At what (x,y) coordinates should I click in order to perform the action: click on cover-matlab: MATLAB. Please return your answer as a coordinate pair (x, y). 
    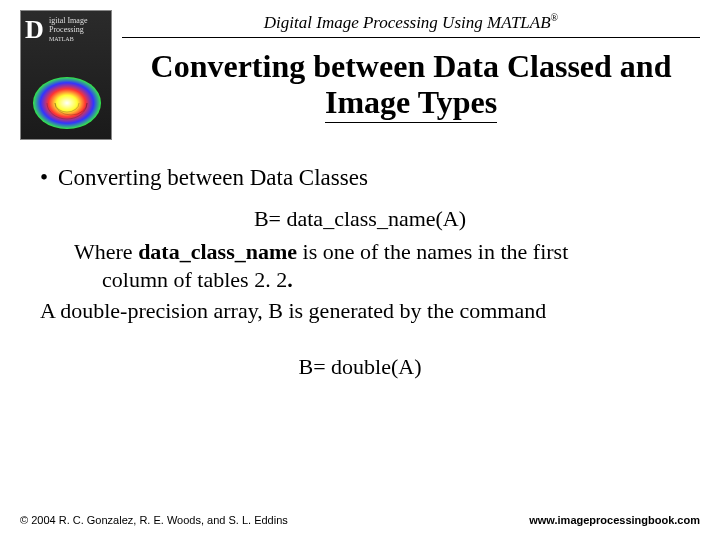
    Looking at the image, I should click on (62, 39).